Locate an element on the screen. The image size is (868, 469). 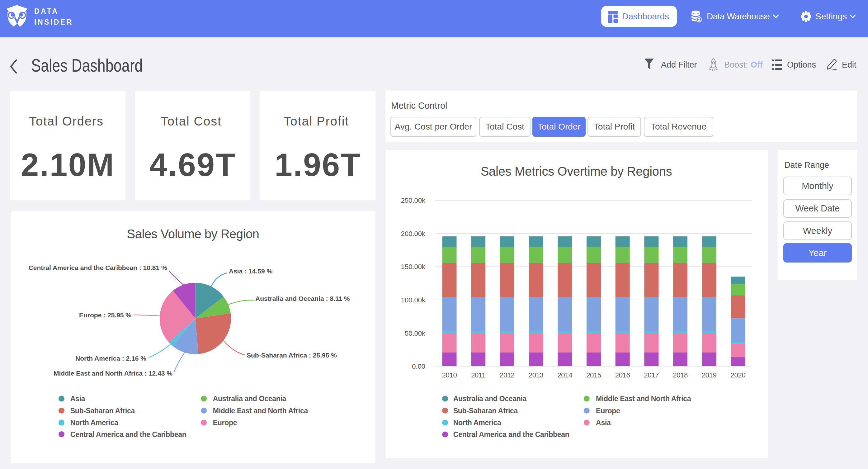
svg-text: 200.00k is located at coordinates (413, 234).